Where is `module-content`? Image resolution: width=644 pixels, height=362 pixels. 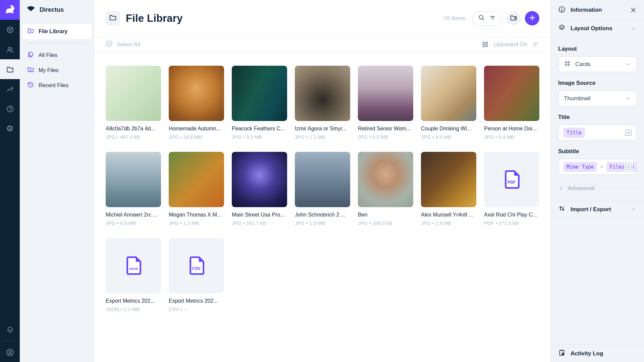 module-content is located at coordinates (10, 29).